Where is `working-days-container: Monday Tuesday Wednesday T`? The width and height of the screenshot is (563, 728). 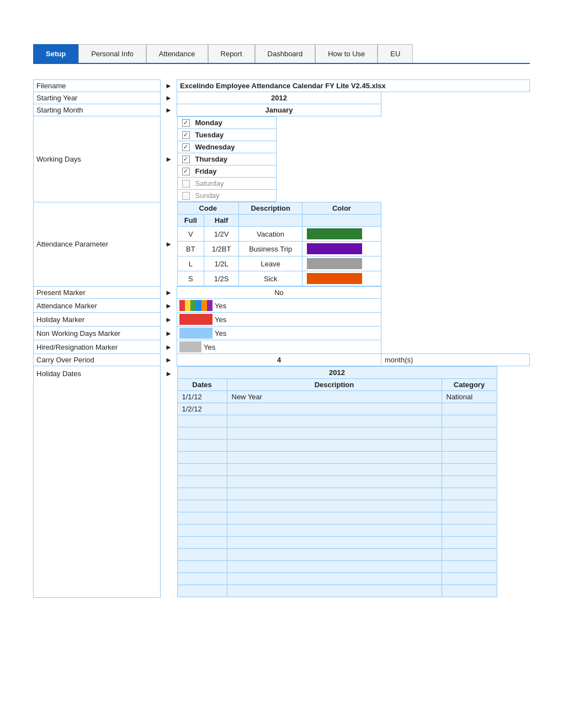
working-days-container: Monday Tuesday Wednesday T is located at coordinates (227, 159).